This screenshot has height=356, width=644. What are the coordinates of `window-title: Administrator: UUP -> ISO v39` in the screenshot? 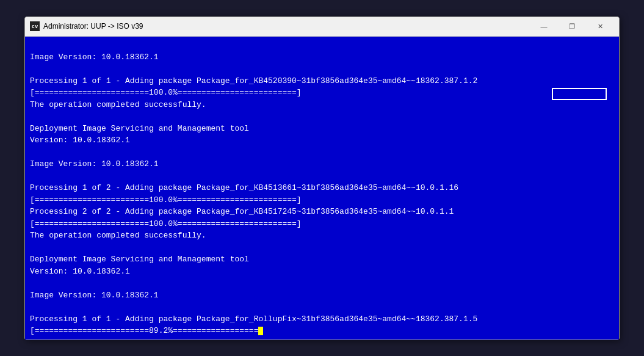 It's located at (287, 26).